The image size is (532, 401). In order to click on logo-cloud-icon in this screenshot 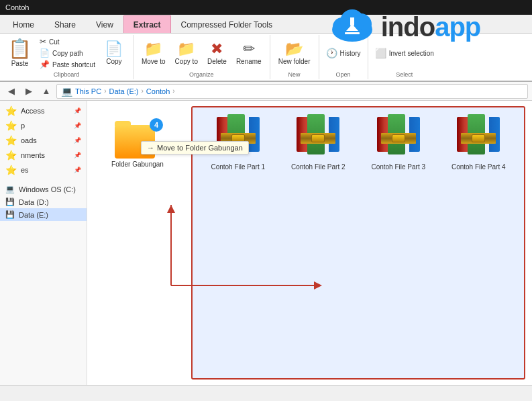, I will do `click(352, 27)`.